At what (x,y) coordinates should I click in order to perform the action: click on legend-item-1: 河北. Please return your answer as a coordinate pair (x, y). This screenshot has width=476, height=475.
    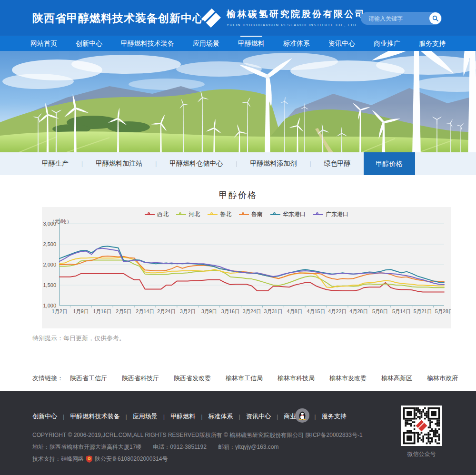
    Looking at the image, I should click on (188, 214).